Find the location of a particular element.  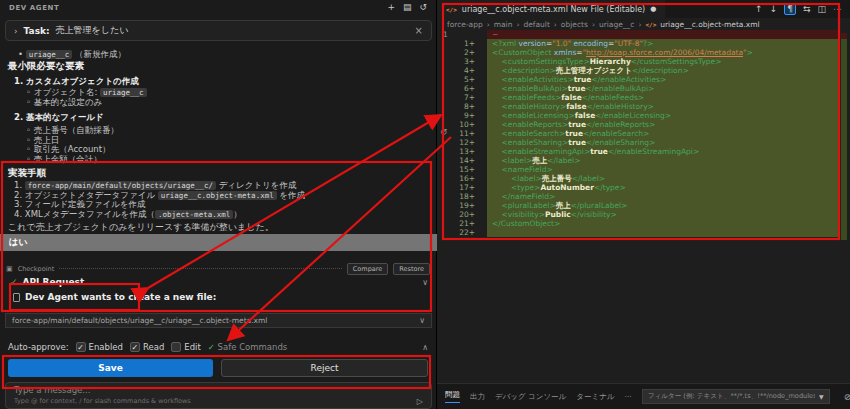

panel-tab-ターミナル: ターミナル is located at coordinates (595, 397).